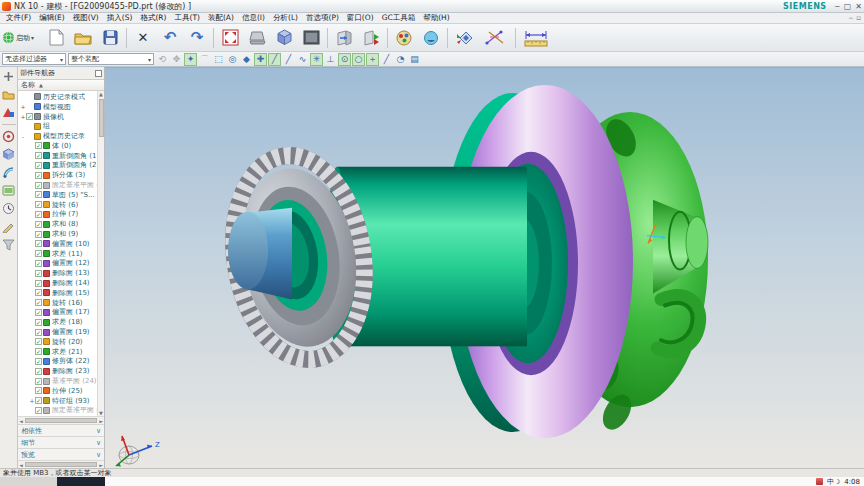  What do you see at coordinates (61, 126) in the screenshot?
I see `tree-row: 组` at bounding box center [61, 126].